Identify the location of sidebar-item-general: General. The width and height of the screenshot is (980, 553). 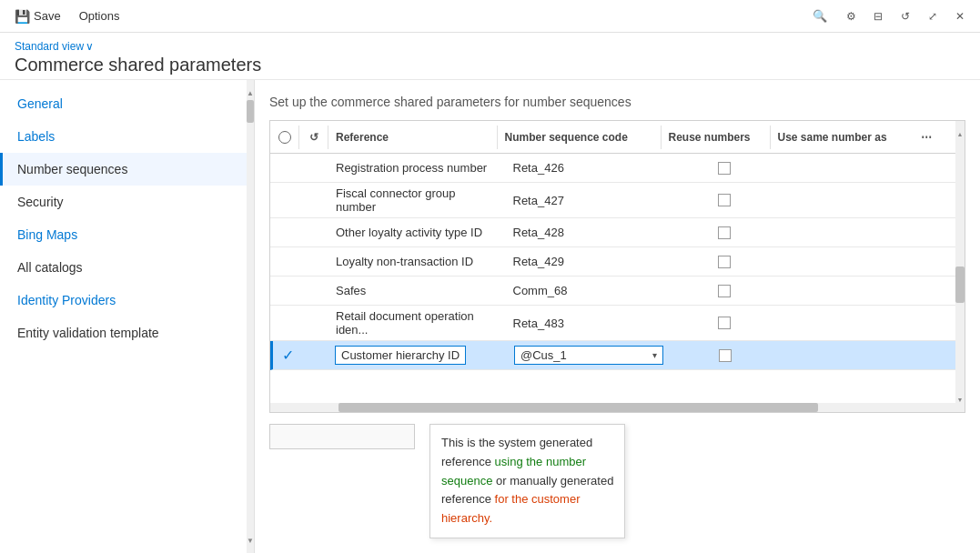
(124, 104).